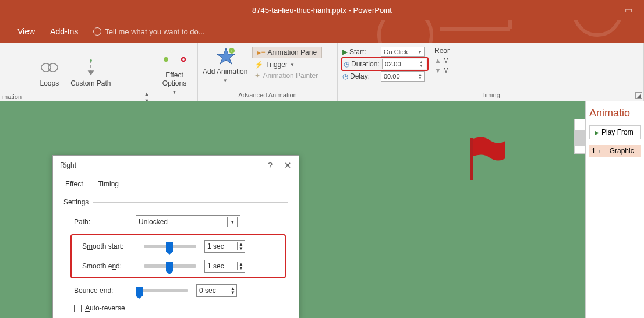  What do you see at coordinates (175, 73) in the screenshot?
I see `effect-options-button: Effect Options ▼` at bounding box center [175, 73].